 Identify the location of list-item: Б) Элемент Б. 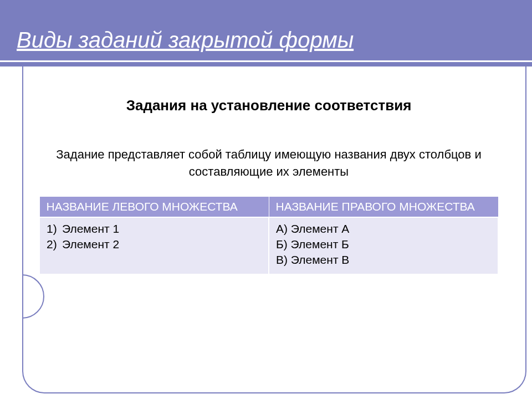
(383, 244).